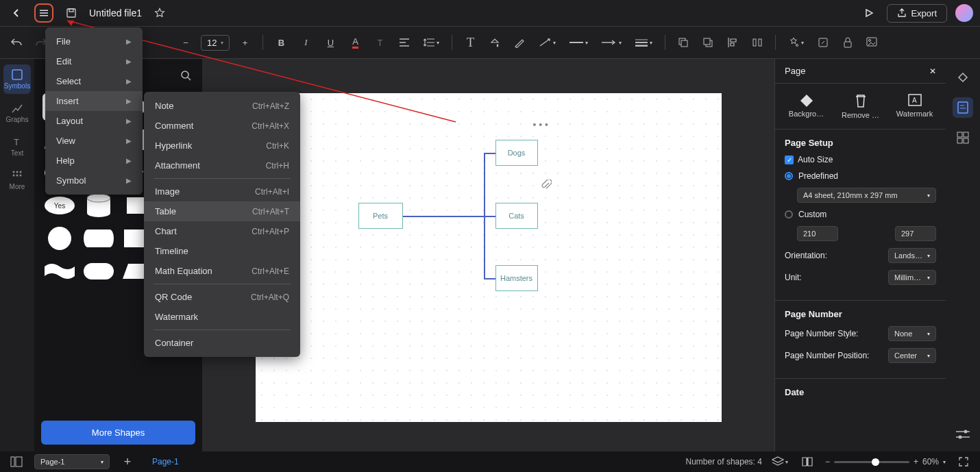 Image resolution: width=980 pixels, height=472 pixels. Describe the element at coordinates (495, 42) in the screenshot. I see `fill-color-button` at that location.